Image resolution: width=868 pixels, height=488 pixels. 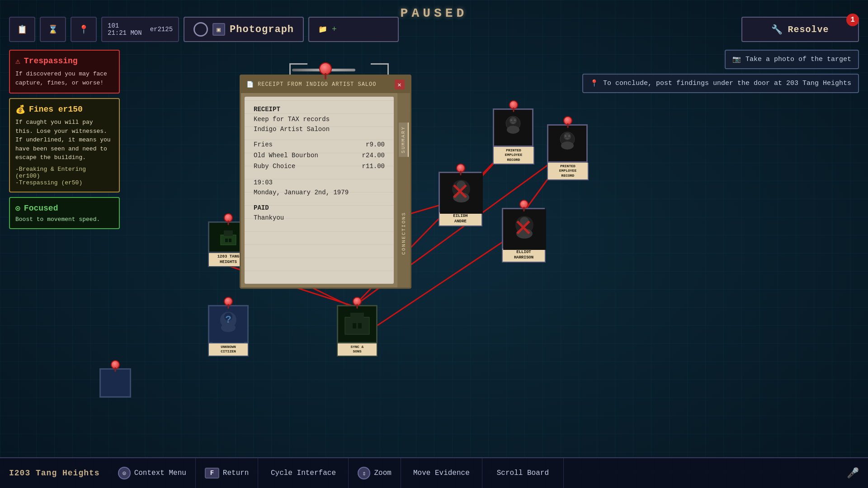 What do you see at coordinates (319, 190) in the screenshot?
I see `receipt-paper: RECEIPT Keep for TAX records Indigo Arti…` at bounding box center [319, 190].